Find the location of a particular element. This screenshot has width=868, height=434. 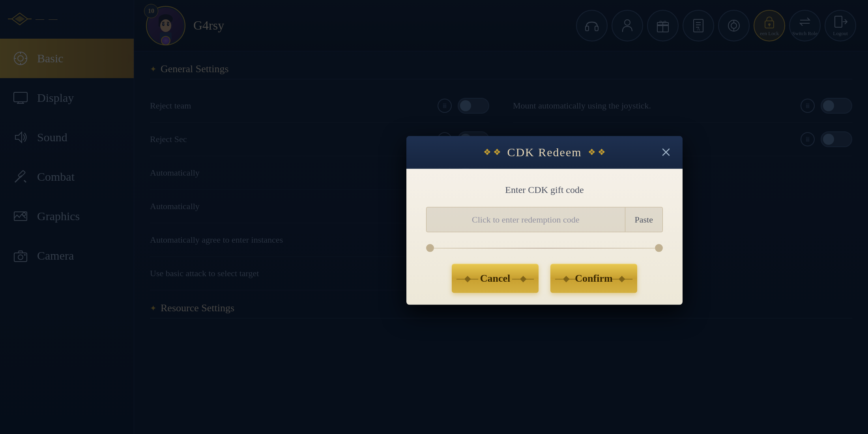

divider-row is located at coordinates (544, 248).